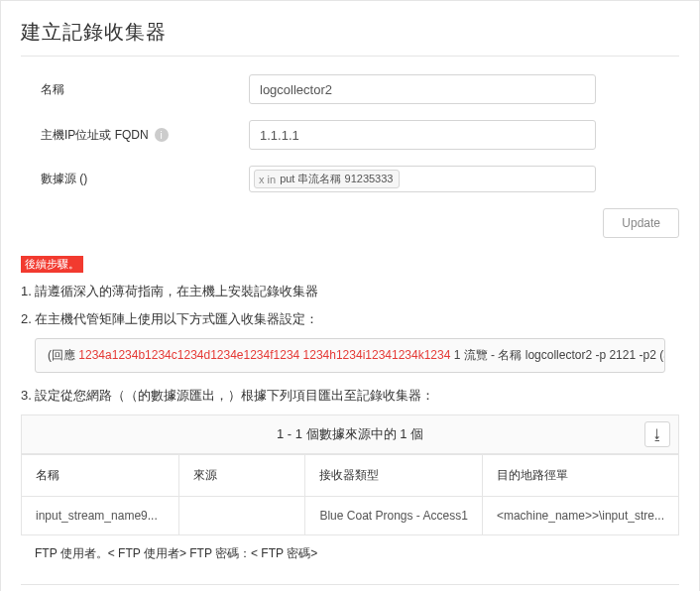 Image resolution: width=700 pixels, height=591 pixels. What do you see at coordinates (268, 179) in the screenshot?
I see `chip-remove-icon: x in` at bounding box center [268, 179].